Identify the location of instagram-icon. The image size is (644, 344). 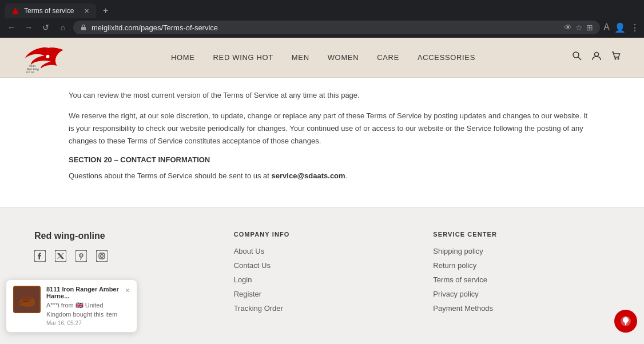
(102, 257).